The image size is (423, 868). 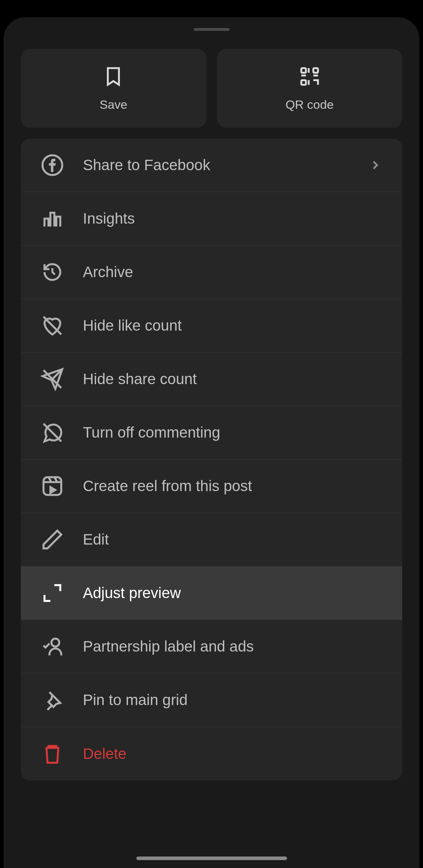 I want to click on menu-item-share-off: Hide share count, so click(x=212, y=379).